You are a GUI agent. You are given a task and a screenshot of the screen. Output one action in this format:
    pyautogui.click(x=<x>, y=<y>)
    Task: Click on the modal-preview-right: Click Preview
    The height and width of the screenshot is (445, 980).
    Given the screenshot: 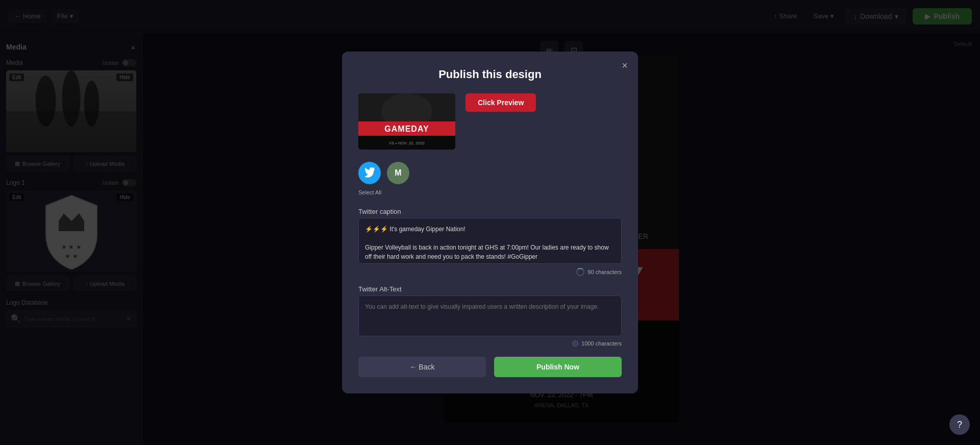 What is the action you would take?
    pyautogui.click(x=544, y=103)
    